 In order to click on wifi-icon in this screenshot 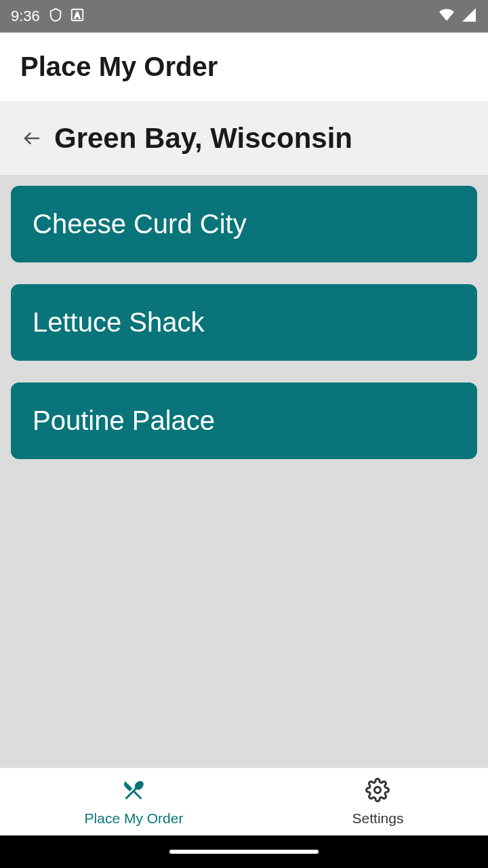, I will do `click(447, 16)`.